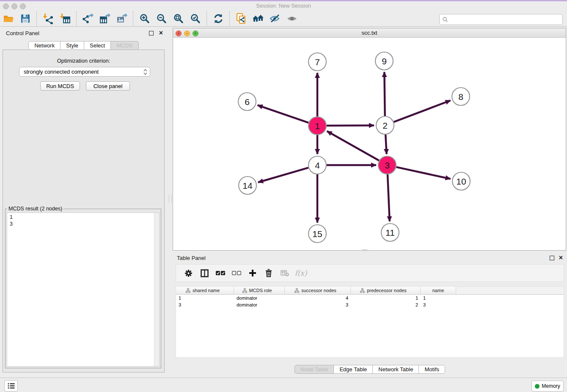 The image size is (567, 392). What do you see at coordinates (195, 33) in the screenshot?
I see `maximize-view-icon: +` at bounding box center [195, 33].